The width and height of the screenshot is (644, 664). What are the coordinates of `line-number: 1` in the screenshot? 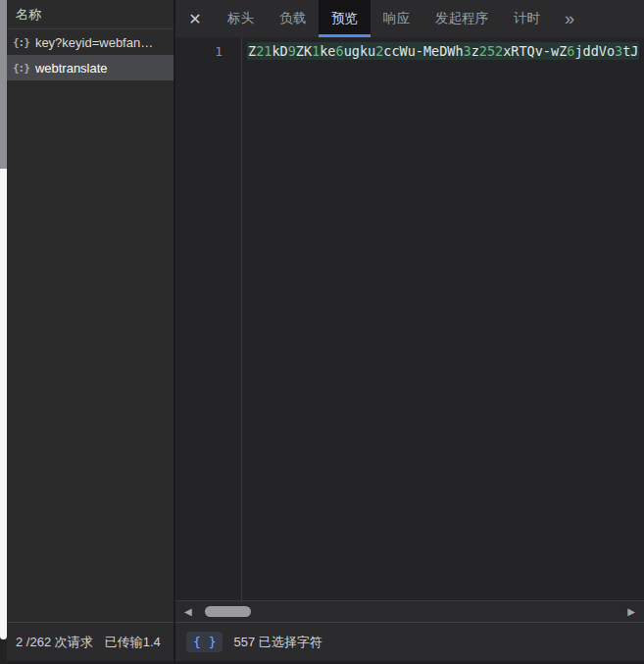 It's located at (199, 51).